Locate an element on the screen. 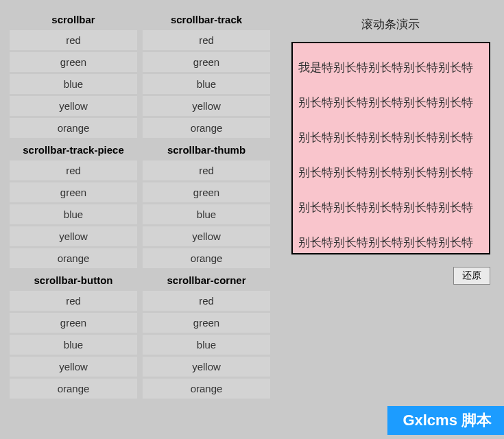  option-group-scrollbar-track: scrollbar-trackredgreenblueyelloworange is located at coordinates (206, 74).